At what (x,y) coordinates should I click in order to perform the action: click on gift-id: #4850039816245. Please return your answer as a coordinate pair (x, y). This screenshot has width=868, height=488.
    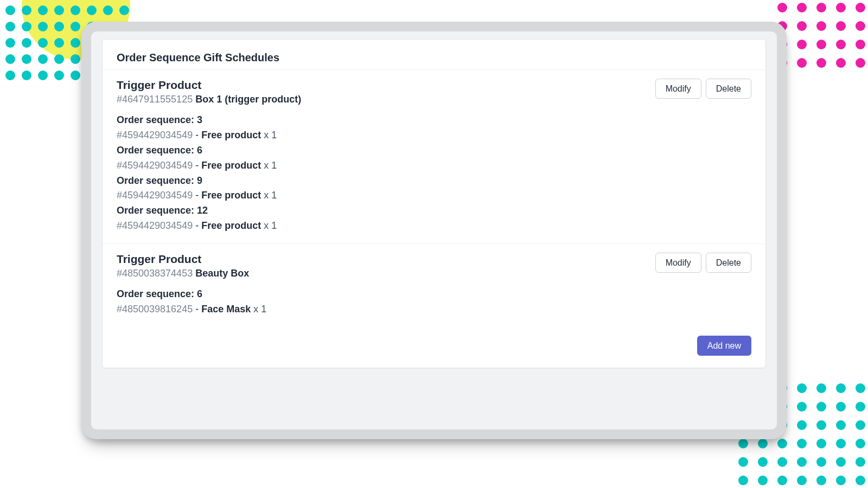
    Looking at the image, I should click on (155, 309).